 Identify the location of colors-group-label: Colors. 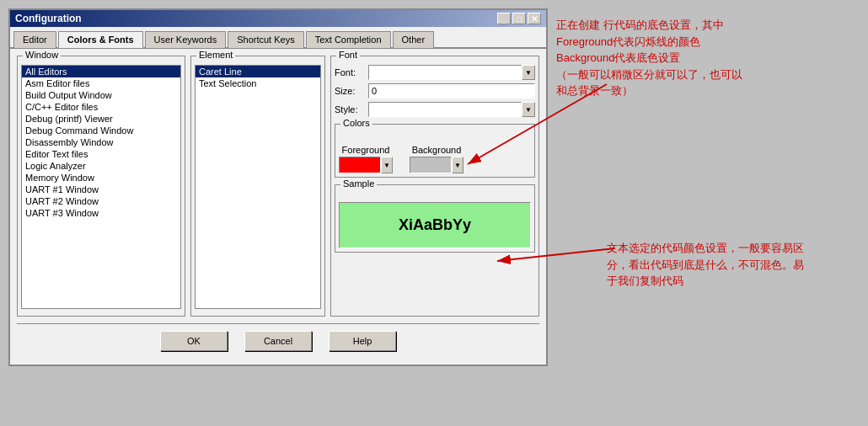
(356, 123).